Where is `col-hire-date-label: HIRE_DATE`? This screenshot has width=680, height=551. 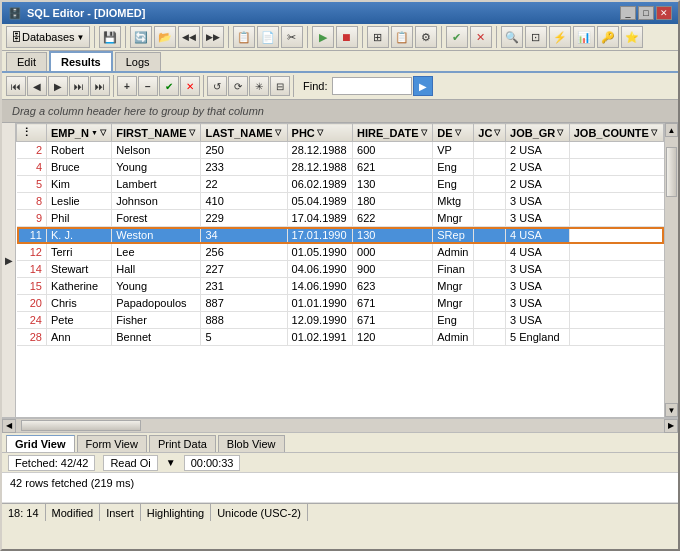 col-hire-date-label: HIRE_DATE is located at coordinates (388, 133).